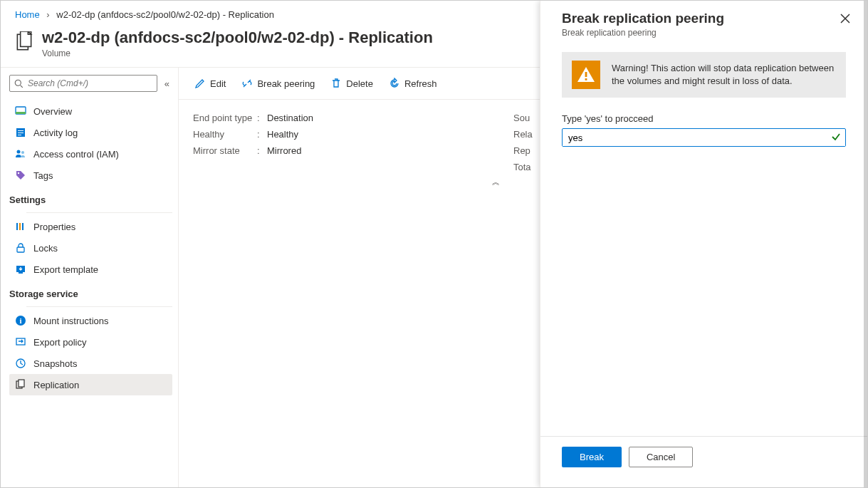  Describe the element at coordinates (225, 134) in the screenshot. I see `detail-label: Healthy` at that location.